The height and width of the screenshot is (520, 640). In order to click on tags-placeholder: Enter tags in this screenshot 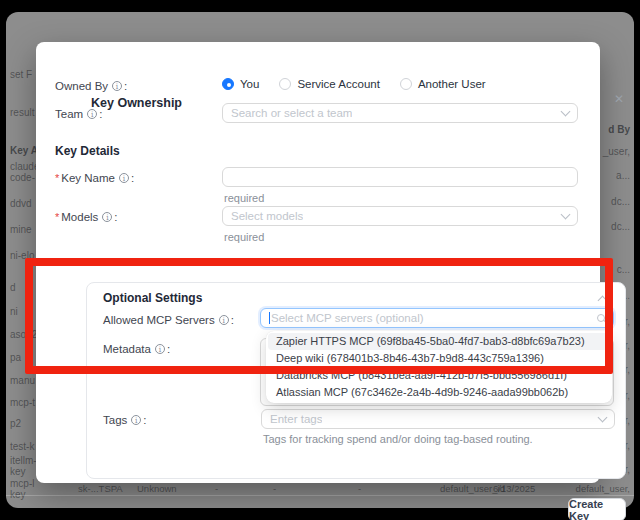, I will do `click(296, 419)`.